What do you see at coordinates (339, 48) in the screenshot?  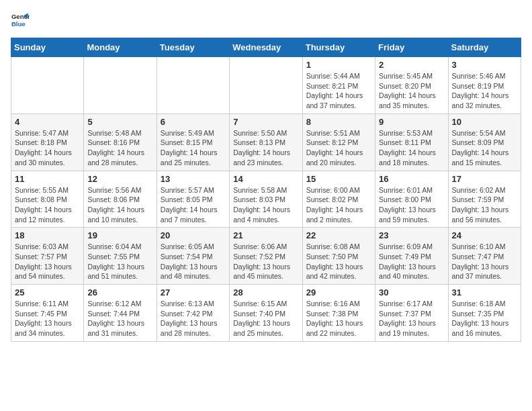 I see `weekday-header-thursday: Thursday` at bounding box center [339, 48].